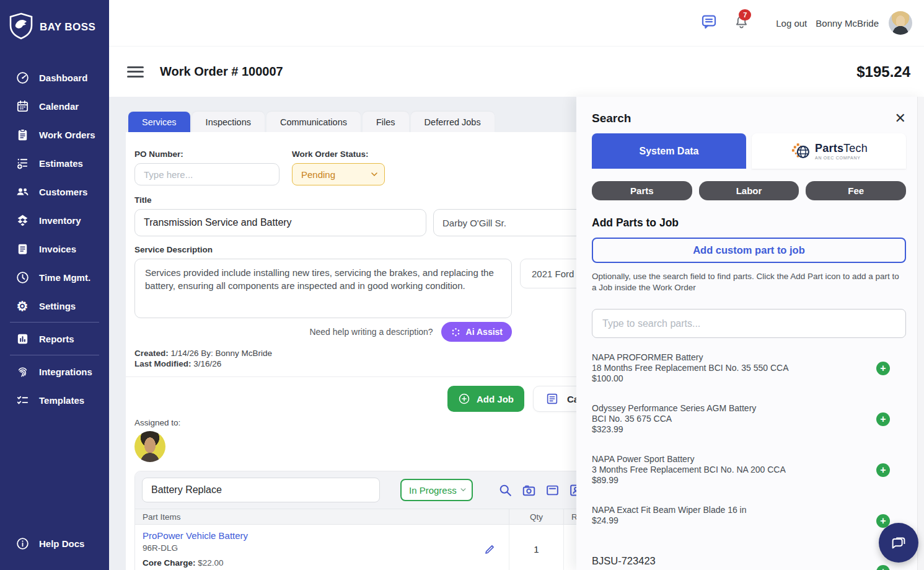  Describe the element at coordinates (749, 191) in the screenshot. I see `labor-button: Labor` at that location.